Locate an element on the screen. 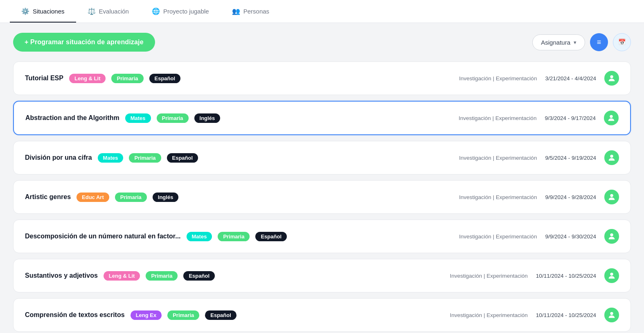 This screenshot has height=333, width=644. nav-icon-evaluacion: ⚖️ is located at coordinates (92, 11).